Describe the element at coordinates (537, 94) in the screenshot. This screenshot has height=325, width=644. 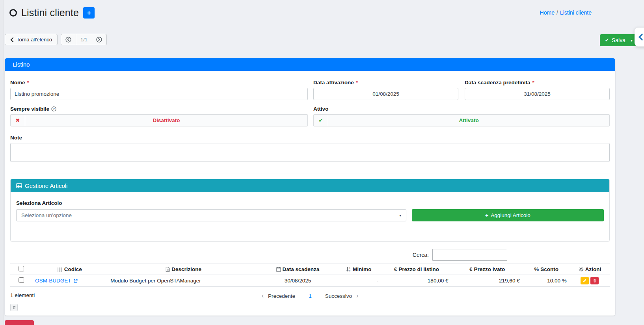
I see `data-scadenza-predefinita-input` at that location.